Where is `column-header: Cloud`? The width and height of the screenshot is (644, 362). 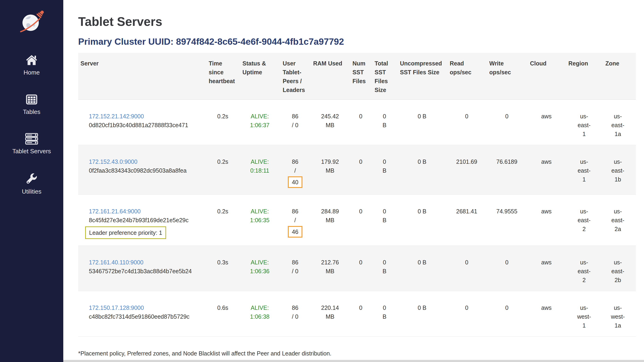
column-header: Cloud is located at coordinates (549, 76).